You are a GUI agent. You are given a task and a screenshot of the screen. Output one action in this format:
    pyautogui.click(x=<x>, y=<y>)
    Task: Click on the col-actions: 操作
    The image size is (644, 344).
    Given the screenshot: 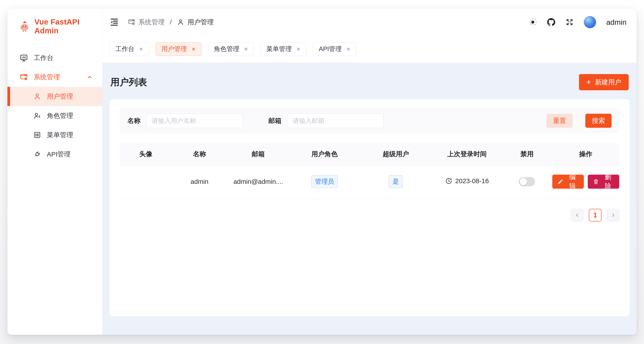 What is the action you would take?
    pyautogui.click(x=586, y=154)
    